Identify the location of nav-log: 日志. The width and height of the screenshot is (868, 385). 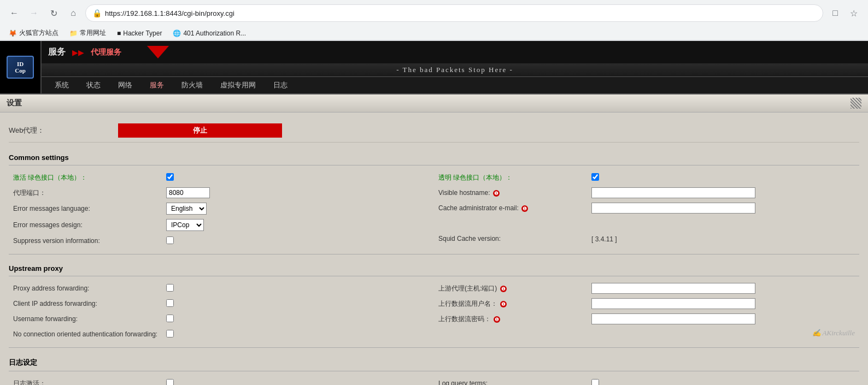
(280, 85).